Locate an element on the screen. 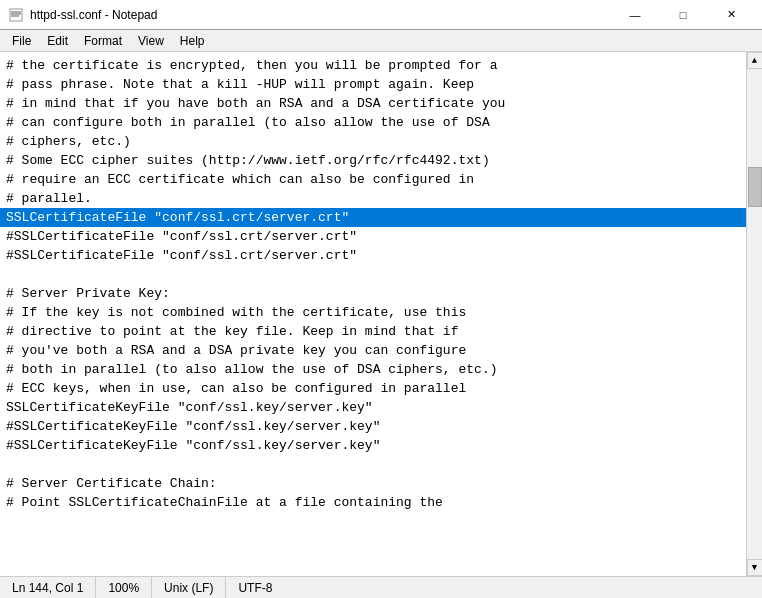 This screenshot has width=762, height=598. line-ending: Unix (LF) is located at coordinates (189, 588).